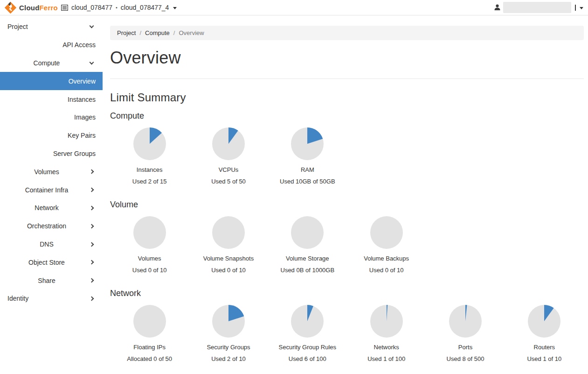  What do you see at coordinates (465, 321) in the screenshot?
I see `pie-chart-ports` at bounding box center [465, 321].